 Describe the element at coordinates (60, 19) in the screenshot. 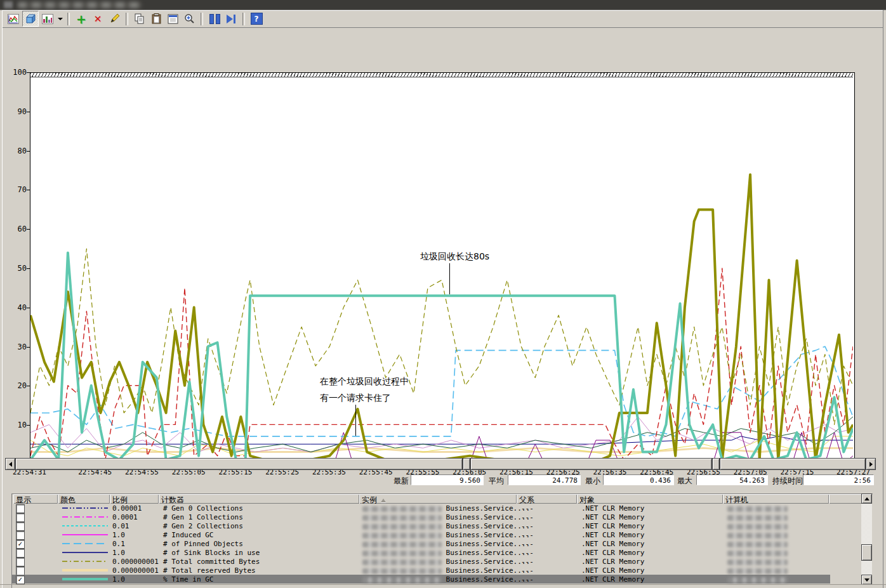

I see `view-type-dropdown` at that location.